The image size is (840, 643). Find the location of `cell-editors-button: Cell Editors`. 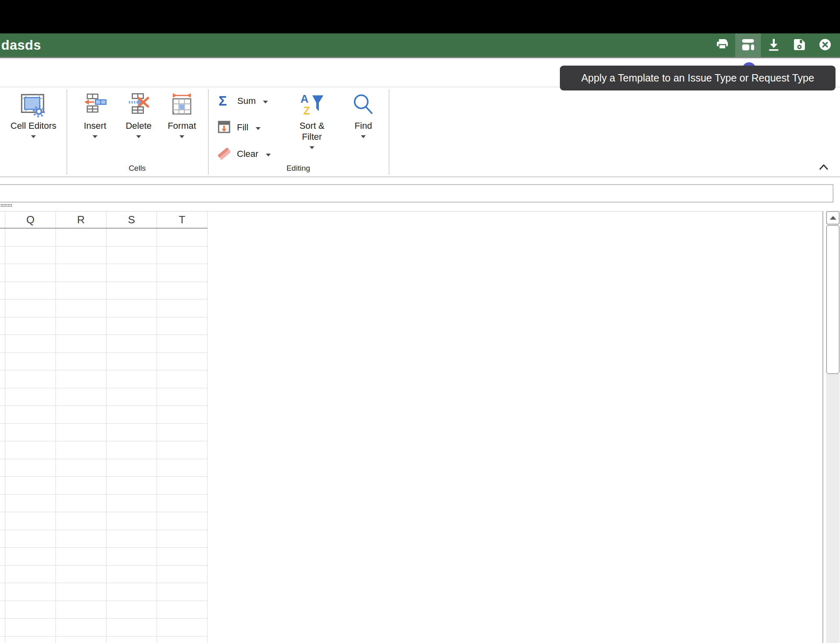

cell-editors-button: Cell Editors is located at coordinates (33, 116).